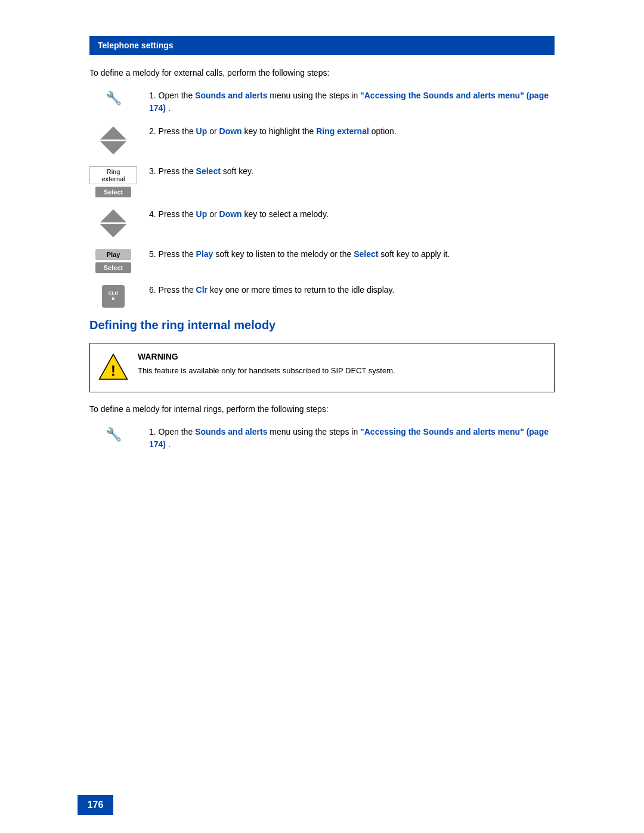 The height and width of the screenshot is (833, 644). Describe the element at coordinates (384, 131) in the screenshot. I see `step-2-text-after: option.` at that location.